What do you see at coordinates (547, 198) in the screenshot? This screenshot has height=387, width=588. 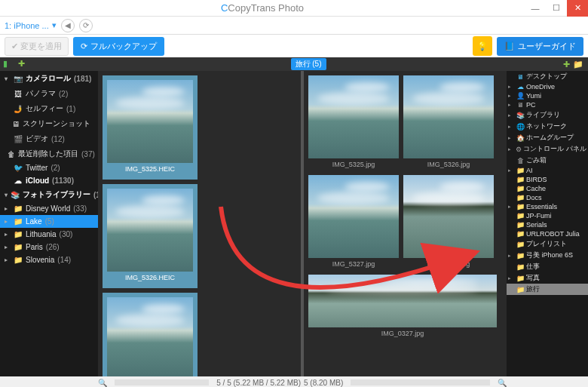 I see `folder-item: 📁 Docs` at bounding box center [547, 198].